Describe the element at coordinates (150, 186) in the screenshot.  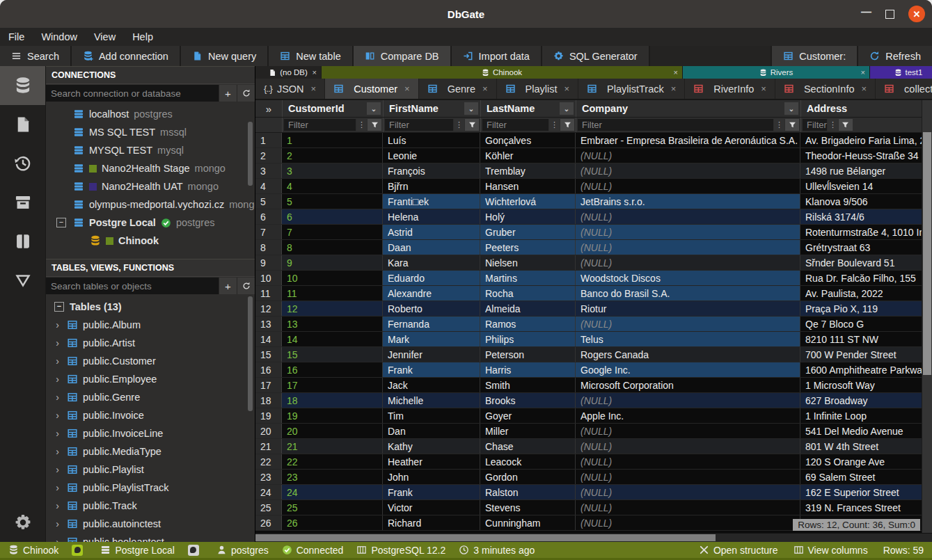
I see `connection-item: − Nano2Health UAT mongo` at that location.